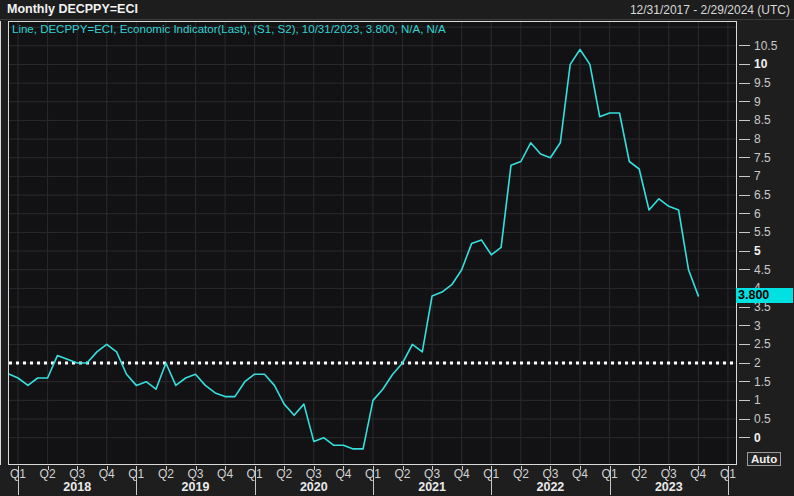  What do you see at coordinates (774, 120) in the screenshot?
I see `y-axis-label: 8.5` at bounding box center [774, 120].